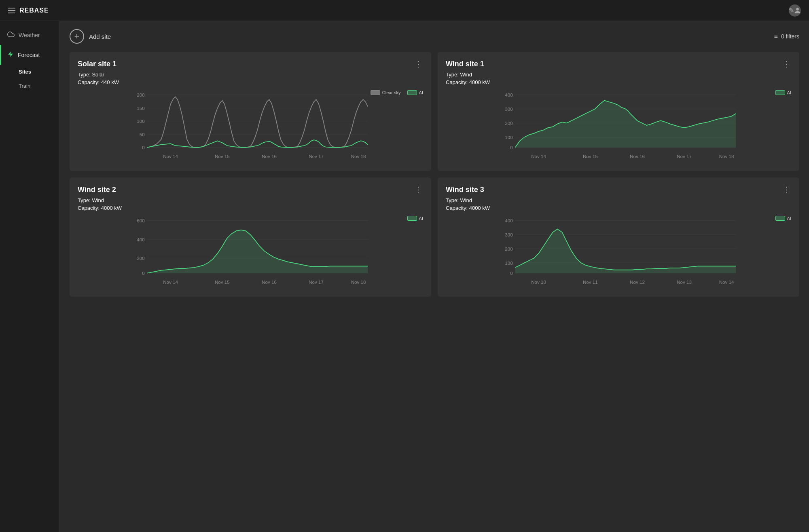 This screenshot has height=532, width=809. Describe the element at coordinates (618, 127) in the screenshot. I see `chart-wind-1: AI 400 300 200 100 0 Nov 14` at that location.